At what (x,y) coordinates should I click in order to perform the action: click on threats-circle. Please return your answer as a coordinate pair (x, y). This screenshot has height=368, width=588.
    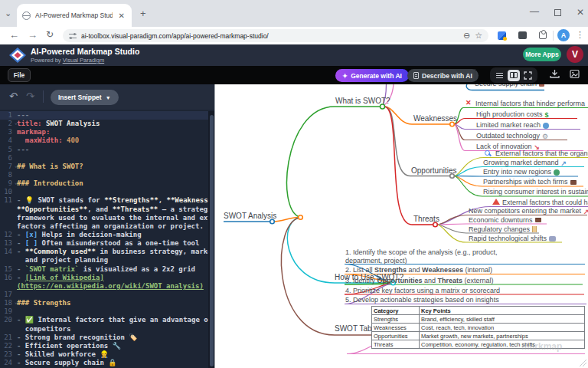
    Looking at the image, I should click on (436, 225).